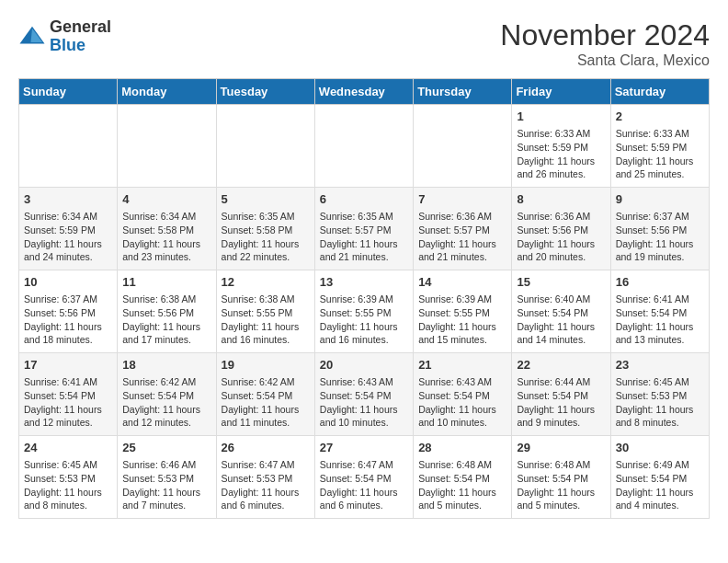 The width and height of the screenshot is (728, 563). What do you see at coordinates (462, 365) in the screenshot?
I see `day-number: 21` at bounding box center [462, 365].